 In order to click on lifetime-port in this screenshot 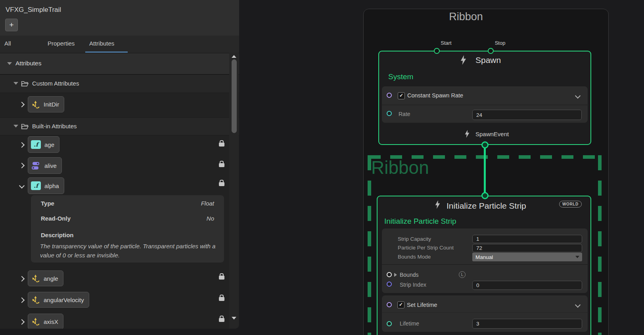, I will do `click(389, 324)`.